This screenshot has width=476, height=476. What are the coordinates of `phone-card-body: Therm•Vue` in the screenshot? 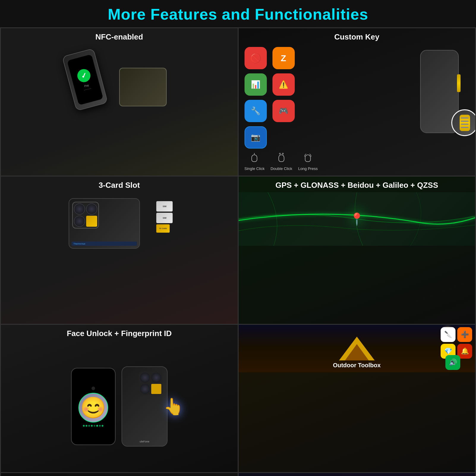 It's located at (104, 223).